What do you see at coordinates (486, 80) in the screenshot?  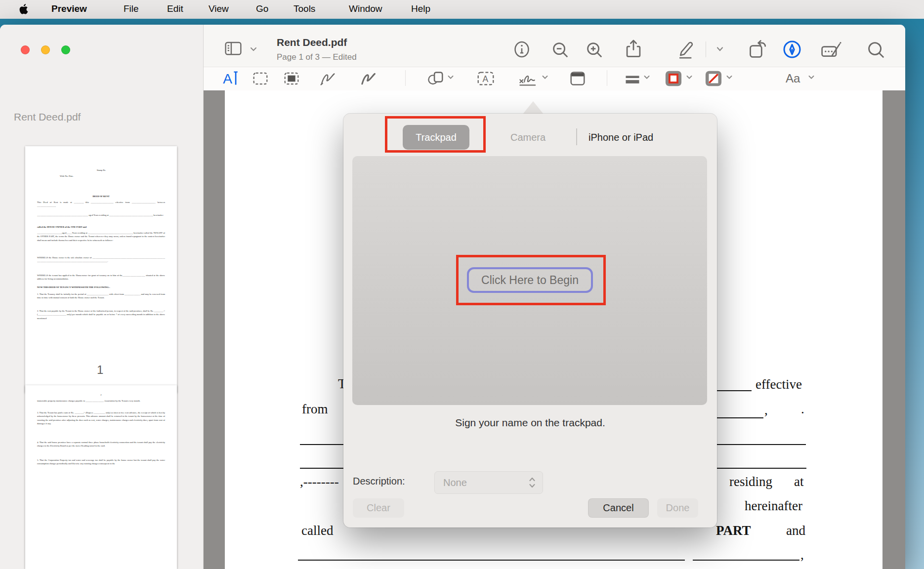 I see `text-box-tool-icon: A` at bounding box center [486, 80].